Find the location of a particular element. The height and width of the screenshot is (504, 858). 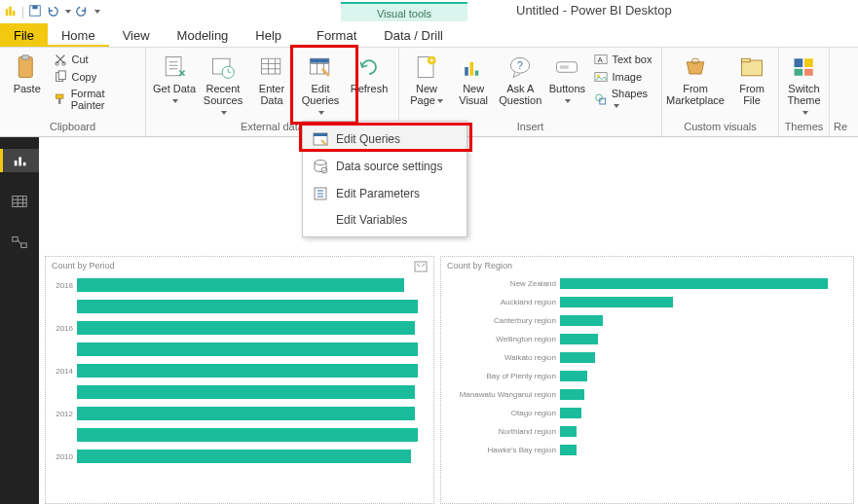

undo-dropdown-icon is located at coordinates (68, 12).